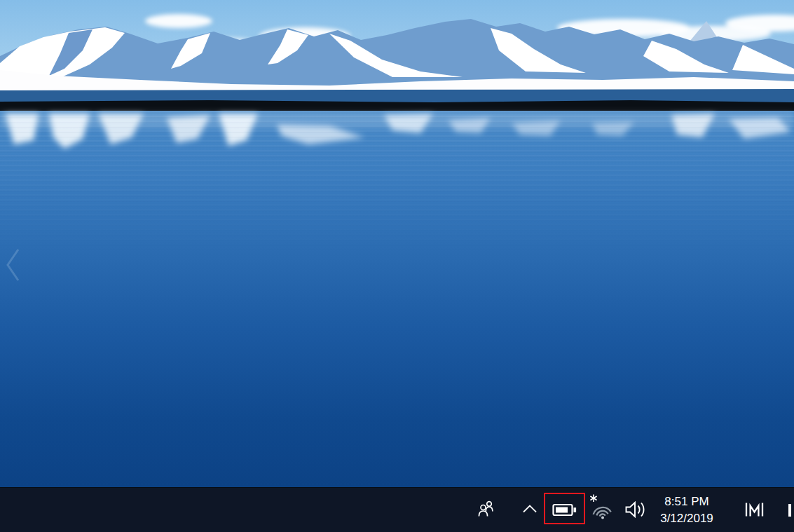  What do you see at coordinates (636, 510) in the screenshot?
I see `speaker-icon` at bounding box center [636, 510].